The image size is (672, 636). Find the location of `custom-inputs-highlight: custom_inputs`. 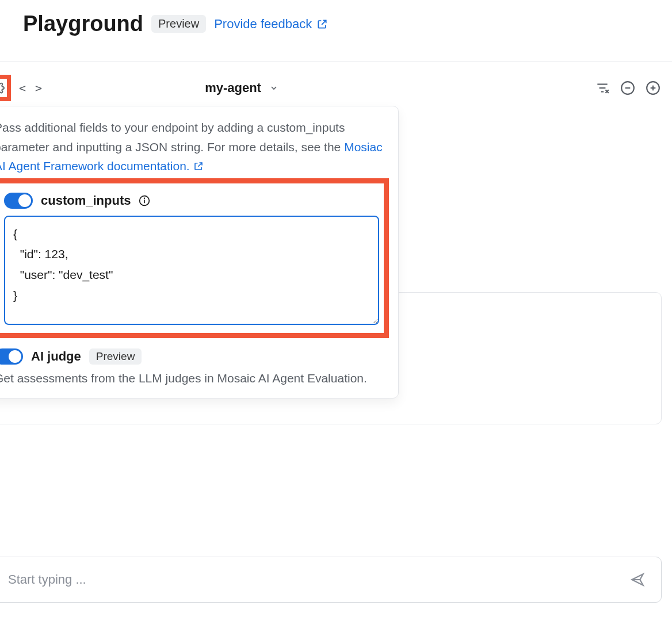

custom-inputs-highlight: custom_inputs is located at coordinates (194, 258).